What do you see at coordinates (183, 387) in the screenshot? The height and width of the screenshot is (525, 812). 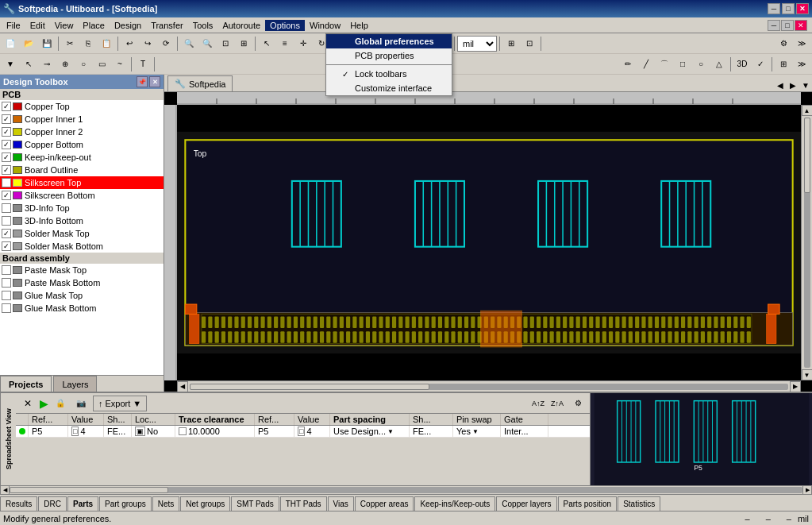 I see `scroll-left-button: ◀` at bounding box center [183, 387].